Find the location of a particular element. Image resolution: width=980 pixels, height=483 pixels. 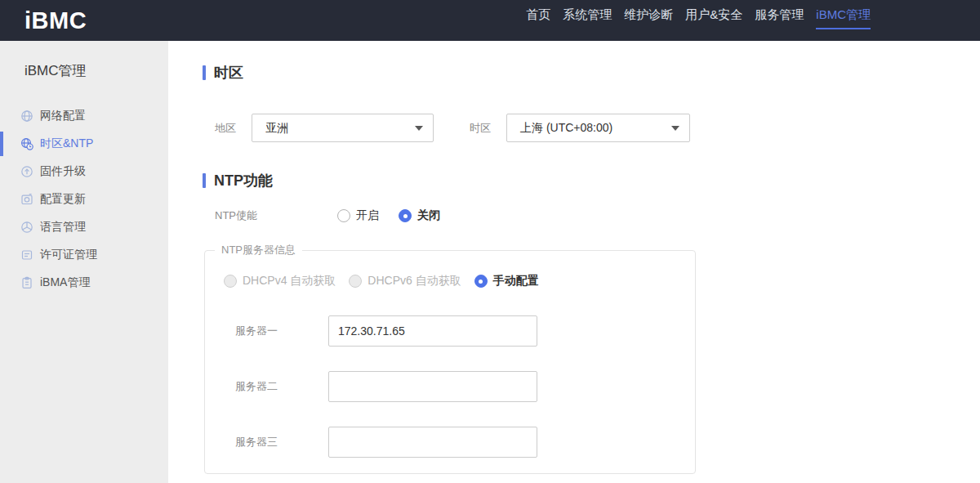

nav-item-system: 系统管理 is located at coordinates (587, 20).